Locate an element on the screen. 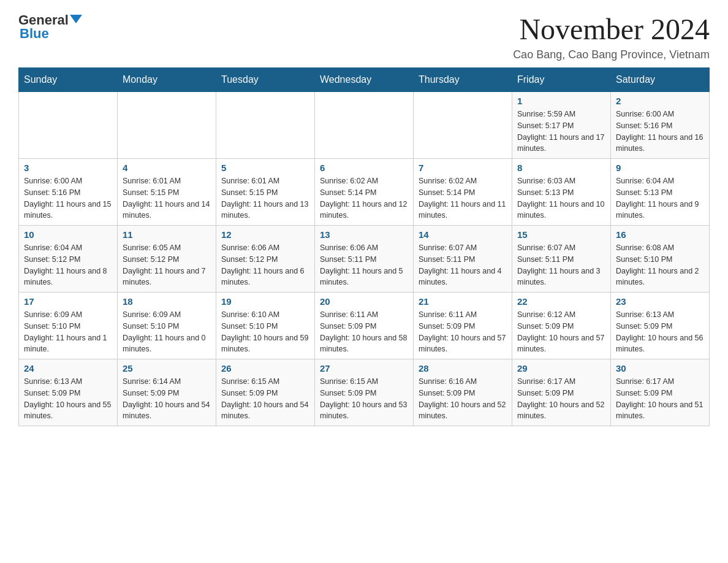  calendar-day-cell: 20Sunrise: 6:11 AM Sunset: 5:09 PM Dayli… is located at coordinates (364, 326).